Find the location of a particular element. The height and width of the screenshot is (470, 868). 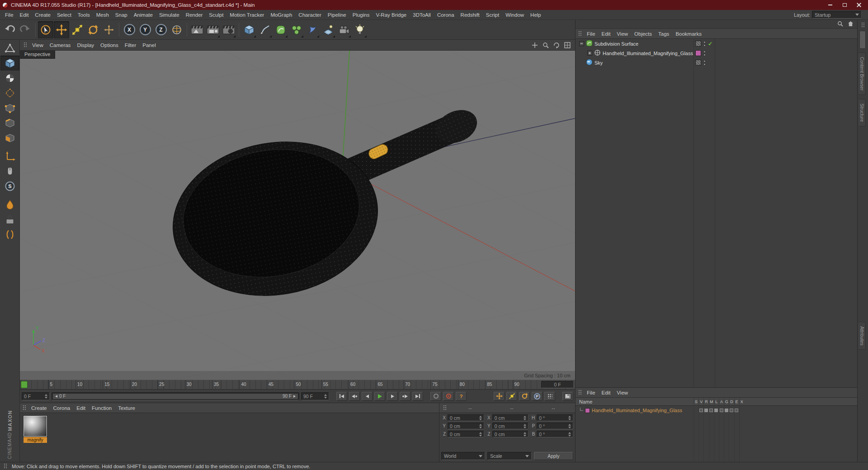

polygons-mode-button is located at coordinates (10, 137).